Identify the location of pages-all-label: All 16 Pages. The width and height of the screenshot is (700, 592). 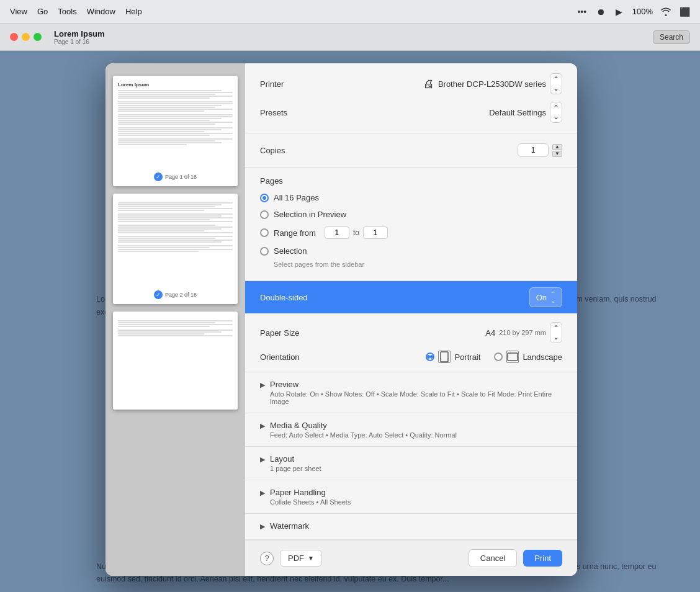
(297, 197).